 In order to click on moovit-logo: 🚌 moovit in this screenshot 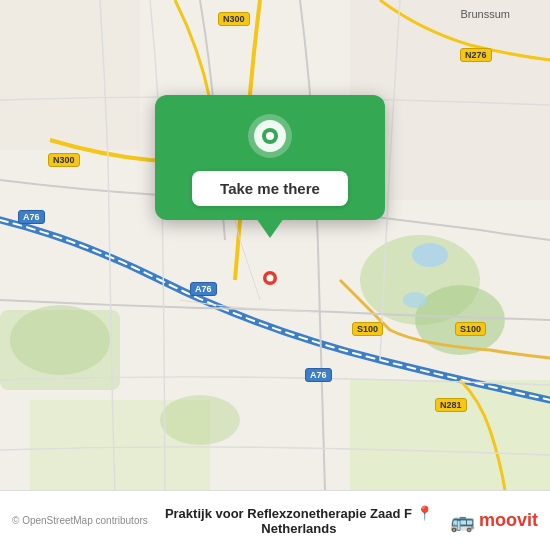, I will do `click(494, 521)`.